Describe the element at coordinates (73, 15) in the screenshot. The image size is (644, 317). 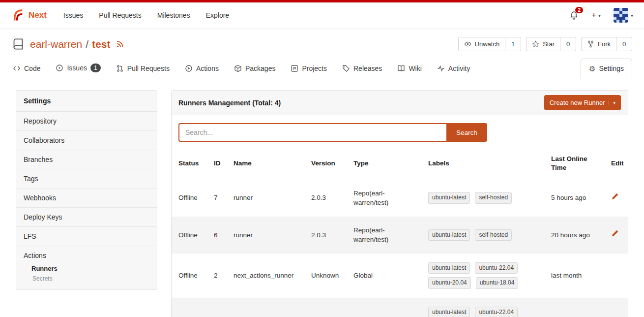
I see `nav-issues: Issues` at that location.